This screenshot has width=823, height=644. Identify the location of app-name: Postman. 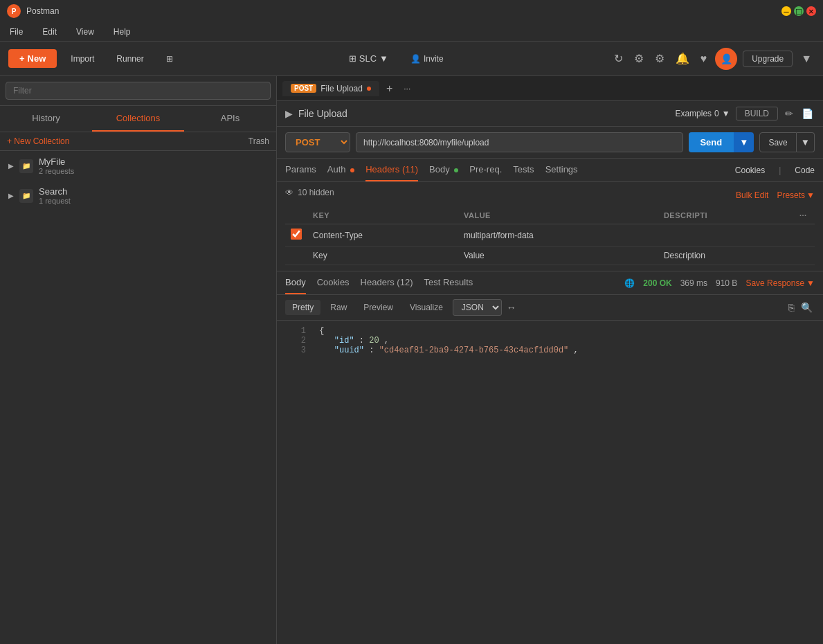
(43, 11).